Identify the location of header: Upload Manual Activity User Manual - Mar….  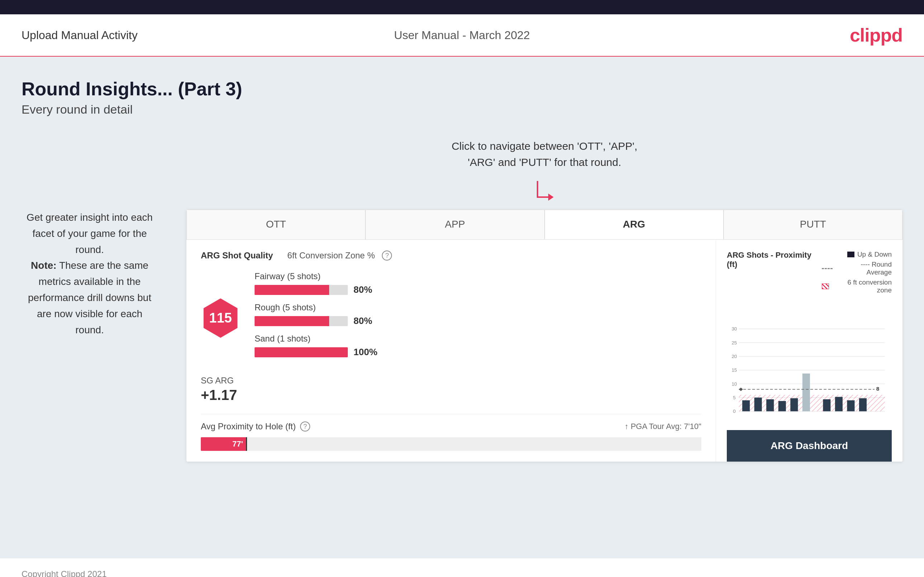
(462, 35).